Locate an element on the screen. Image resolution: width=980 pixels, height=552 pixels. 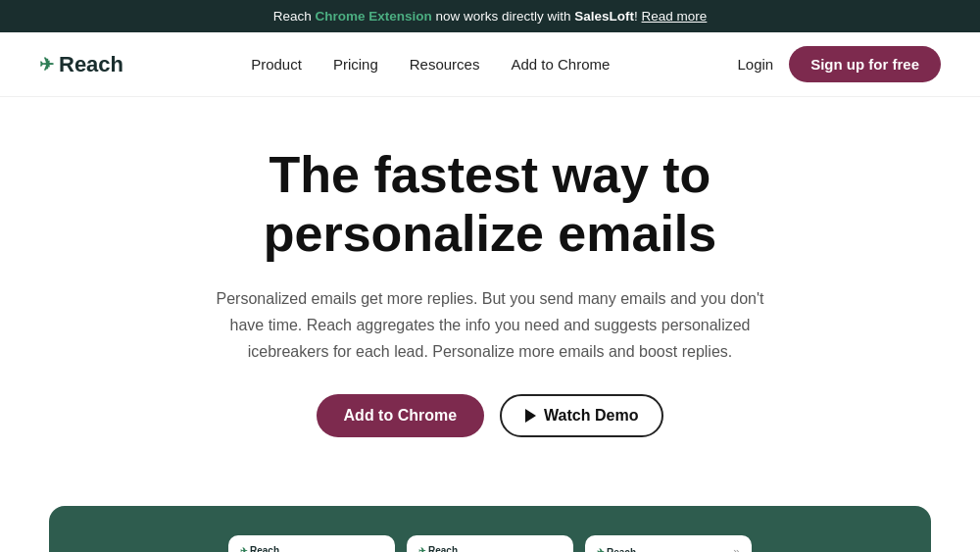
nav-links: Product Pricing Resources Add to Chrome is located at coordinates (430, 65).